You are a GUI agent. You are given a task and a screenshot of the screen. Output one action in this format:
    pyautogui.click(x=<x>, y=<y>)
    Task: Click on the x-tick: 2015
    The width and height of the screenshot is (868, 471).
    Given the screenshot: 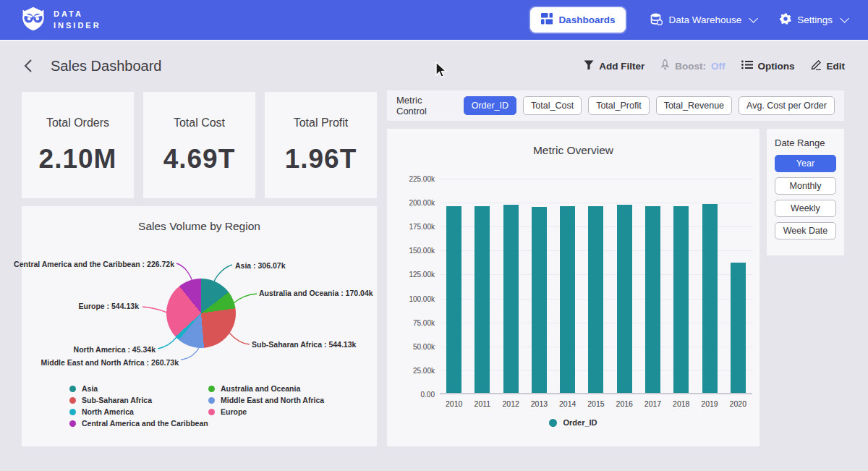 What is the action you would take?
    pyautogui.click(x=596, y=404)
    